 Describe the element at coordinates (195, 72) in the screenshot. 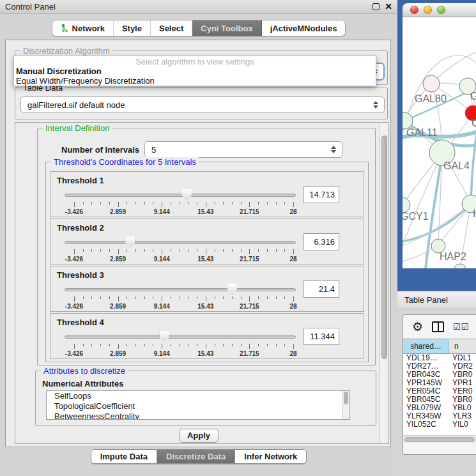

I see `popup-option-manual-discretization: Manual Discretization` at that location.